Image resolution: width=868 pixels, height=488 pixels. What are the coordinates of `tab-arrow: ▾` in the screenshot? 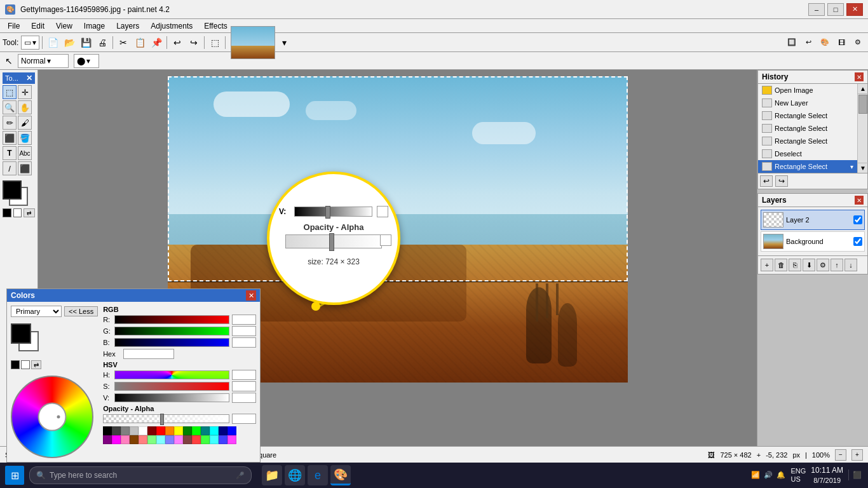 It's located at (284, 43).